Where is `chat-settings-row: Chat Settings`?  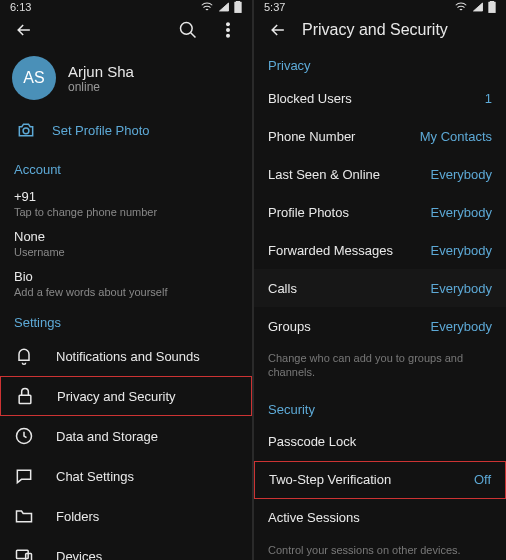
chat-settings-row: Chat Settings is located at coordinates (126, 476).